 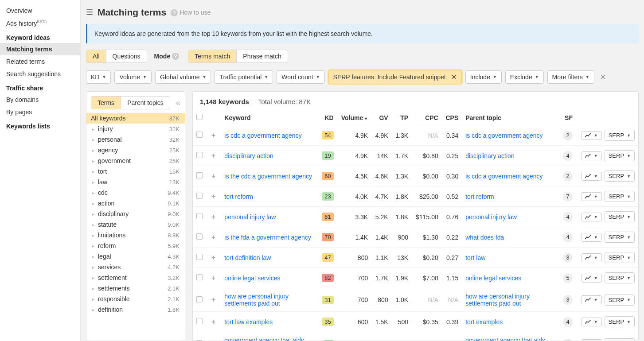 I want to click on parent-topic-link: personal injury law, so click(x=491, y=217).